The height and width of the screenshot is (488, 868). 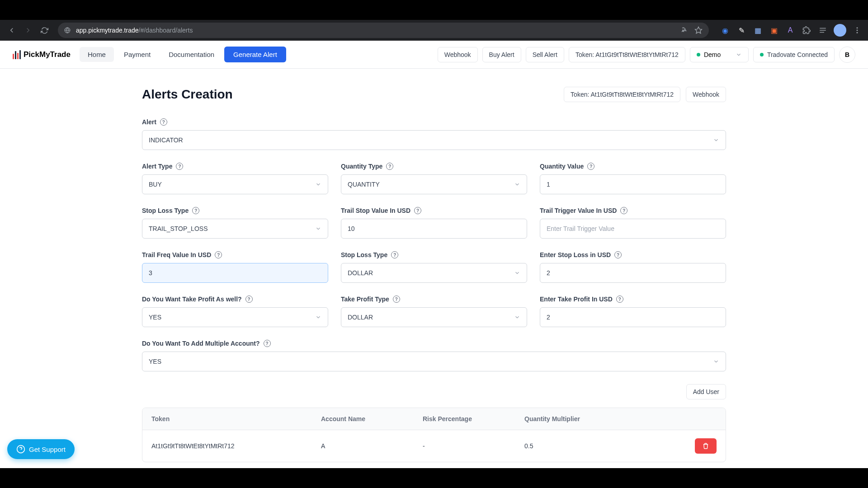 I want to click on stop-loss-usd-input, so click(x=633, y=273).